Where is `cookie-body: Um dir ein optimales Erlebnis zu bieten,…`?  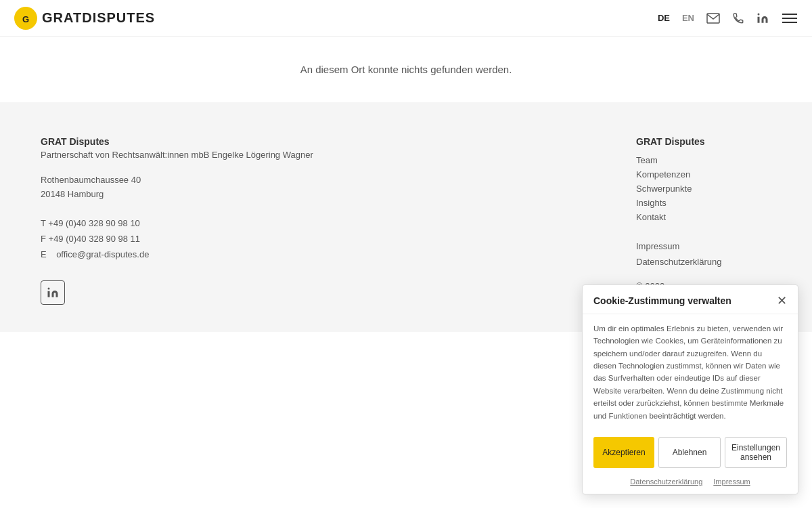
cookie-body: Um dir ein optimales Erlebnis zu bieten,… is located at coordinates (690, 323).